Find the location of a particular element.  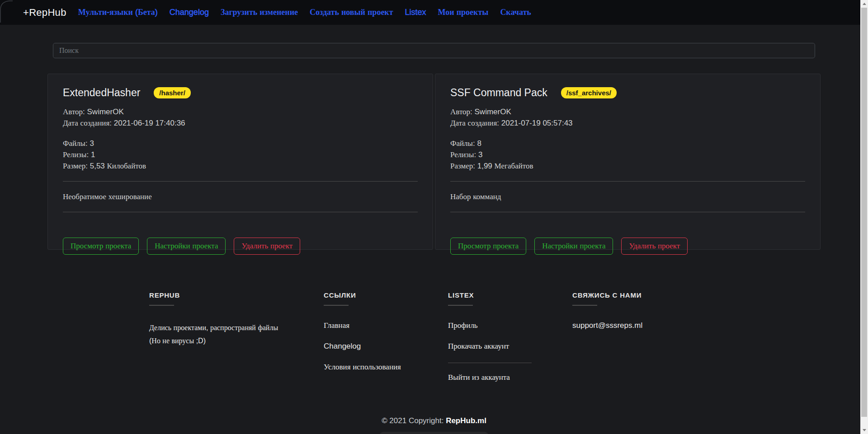

footer-tagline-line2: (Но не вирусы ;D) is located at coordinates (236, 341).